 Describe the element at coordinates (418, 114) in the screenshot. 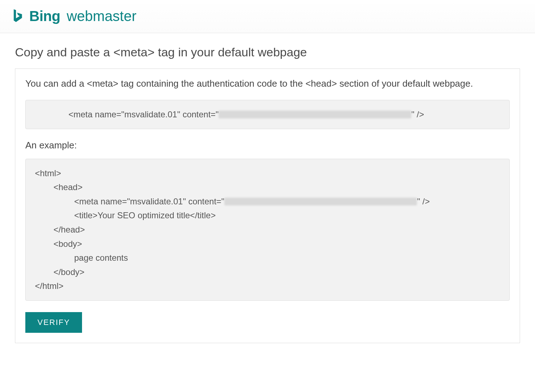

I see `meta-snippet-suffix: " />` at that location.